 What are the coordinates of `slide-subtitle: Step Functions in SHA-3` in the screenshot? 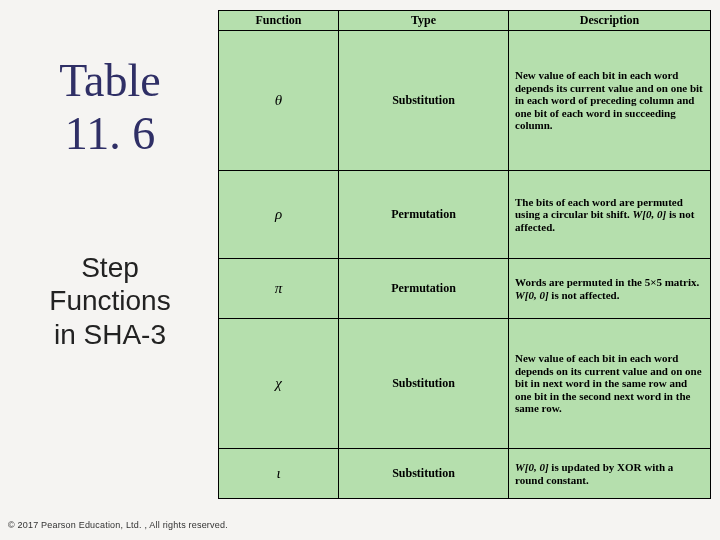 It's located at (110, 302).